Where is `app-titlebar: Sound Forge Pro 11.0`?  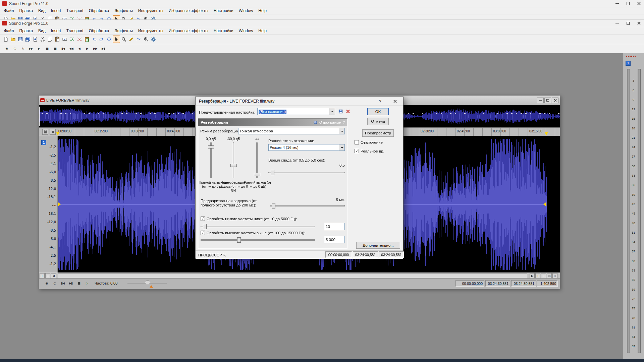 app-titlebar: Sound Forge Pro 11.0 is located at coordinates (322, 23).